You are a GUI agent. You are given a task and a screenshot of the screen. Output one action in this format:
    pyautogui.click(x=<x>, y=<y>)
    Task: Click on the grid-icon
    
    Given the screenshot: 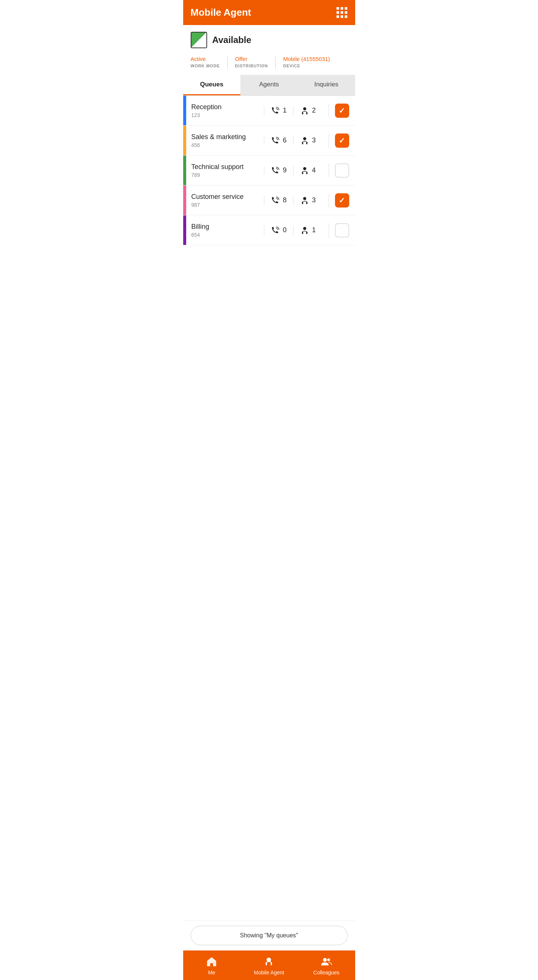 What is the action you would take?
    pyautogui.click(x=342, y=13)
    